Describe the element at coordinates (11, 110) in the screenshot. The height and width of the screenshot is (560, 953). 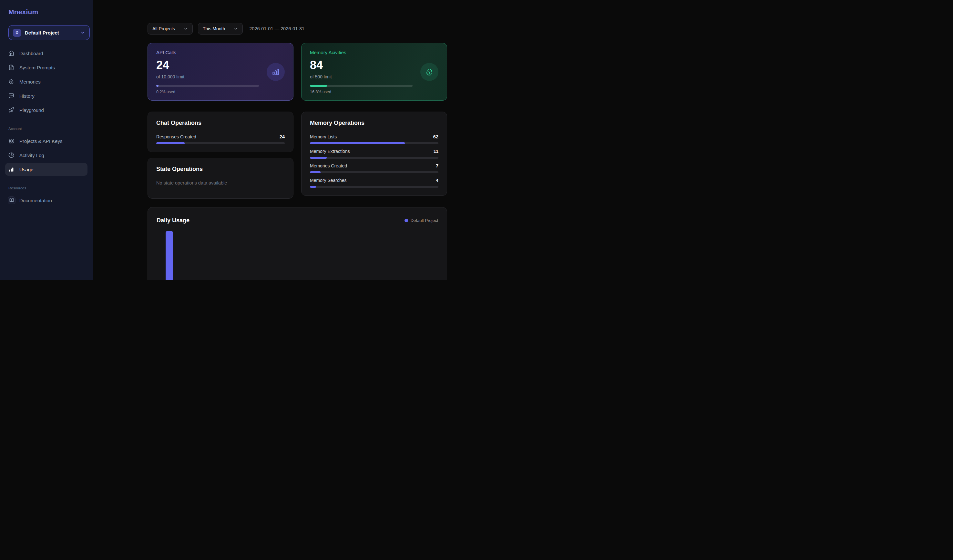
I see `rocket-icon` at that location.